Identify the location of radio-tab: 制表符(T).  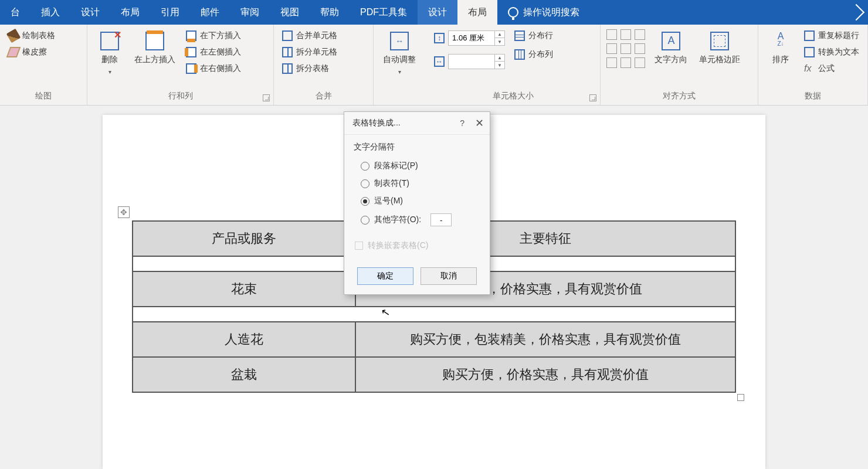
(417, 183).